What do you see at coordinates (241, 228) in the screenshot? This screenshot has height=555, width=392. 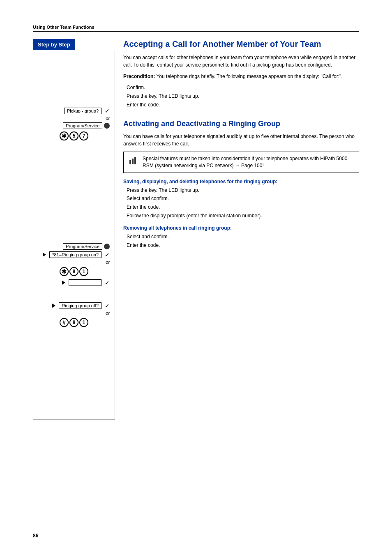 I see `subsection2-title: Removing all telephones in call ringing …` at bounding box center [241, 228].